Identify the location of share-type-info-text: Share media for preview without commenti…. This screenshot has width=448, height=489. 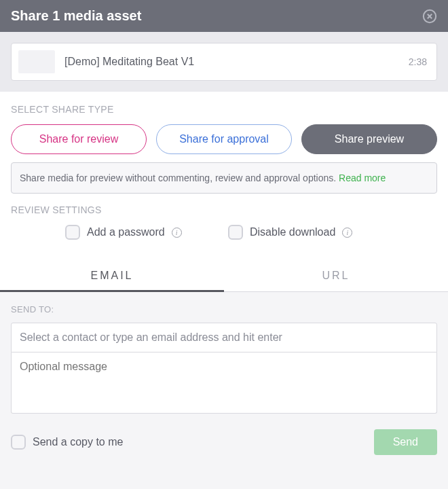
(179, 178).